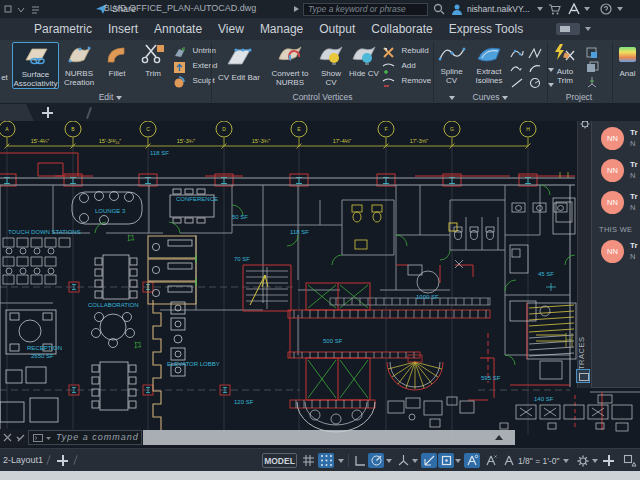  I want to click on snap-caret, so click(341, 461).